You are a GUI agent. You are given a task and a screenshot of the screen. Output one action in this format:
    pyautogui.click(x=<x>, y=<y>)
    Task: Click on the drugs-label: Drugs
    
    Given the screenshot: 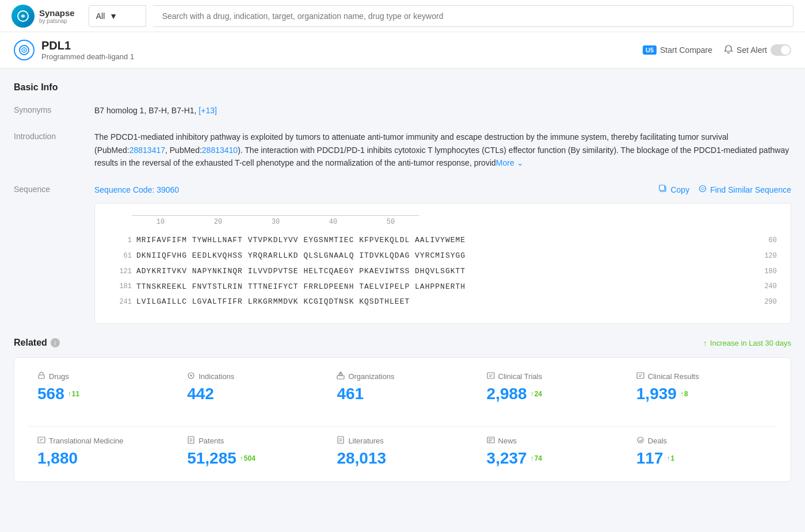 What is the action you would take?
    pyautogui.click(x=103, y=376)
    